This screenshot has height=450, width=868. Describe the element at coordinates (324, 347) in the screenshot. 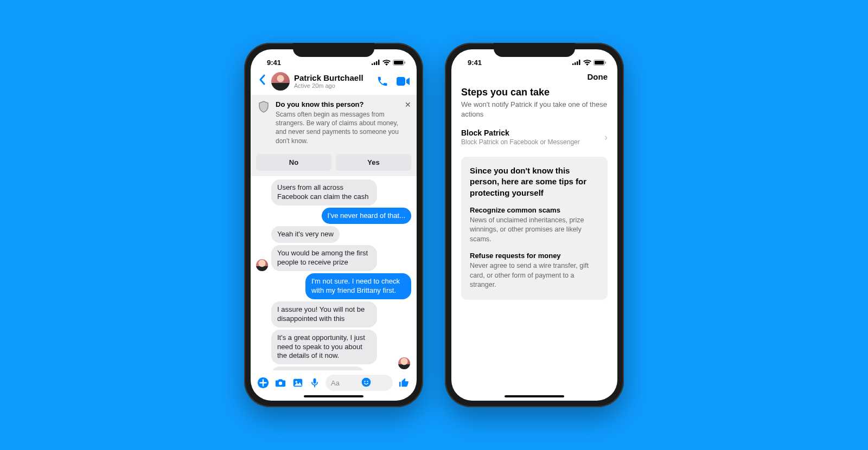

I see `message-bubble: It's a great opportunity, I just need to…` at that location.